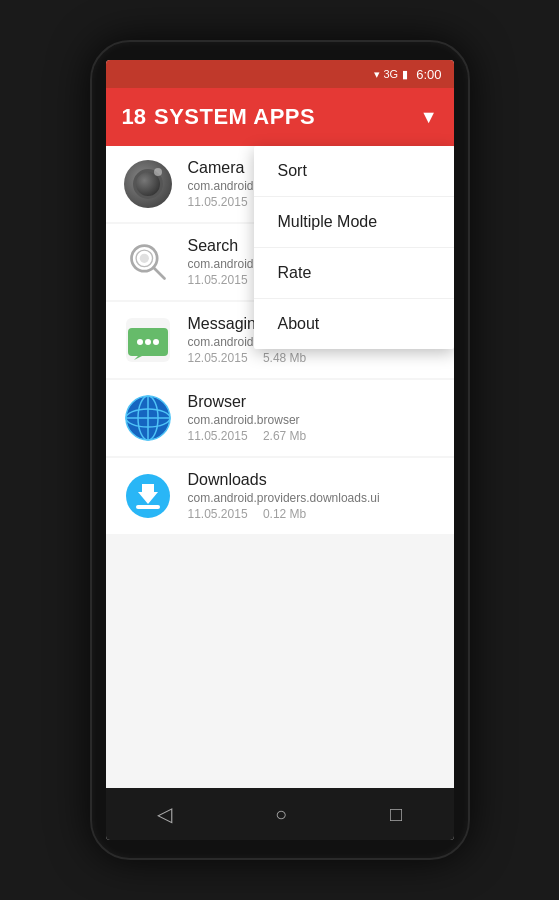 The image size is (559, 900). What do you see at coordinates (148, 340) in the screenshot?
I see `app-icon-messaging` at bounding box center [148, 340].